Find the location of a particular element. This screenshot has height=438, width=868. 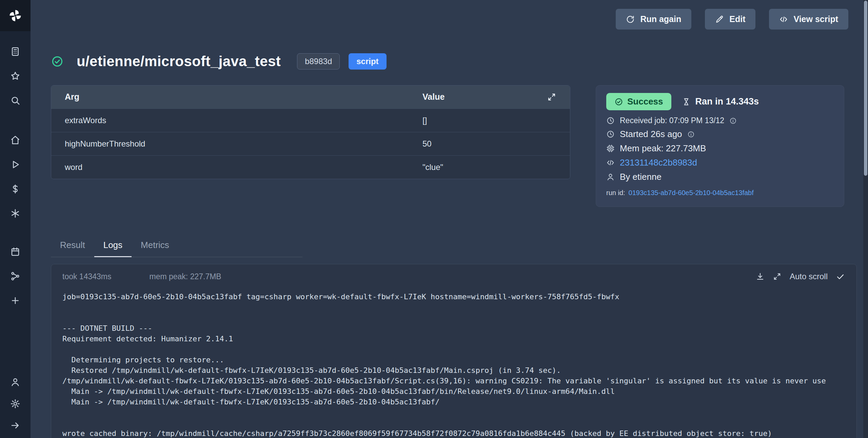

success-check-icon is located at coordinates (57, 61).